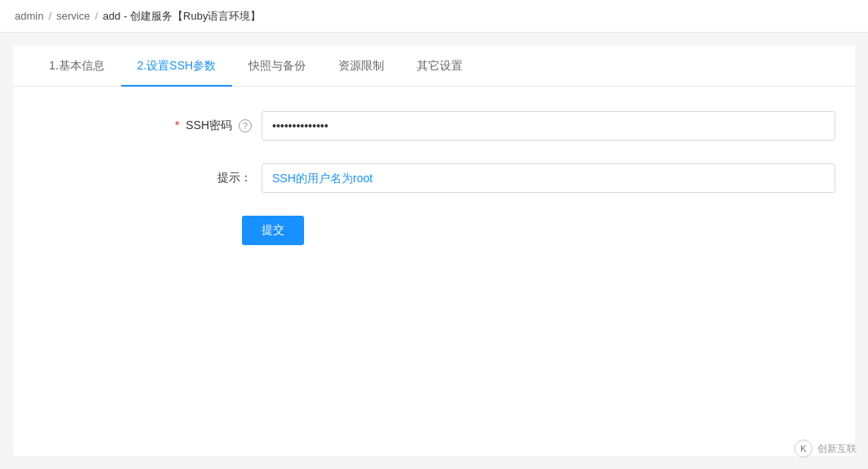  I want to click on breadcrumb-service: service, so click(74, 16).